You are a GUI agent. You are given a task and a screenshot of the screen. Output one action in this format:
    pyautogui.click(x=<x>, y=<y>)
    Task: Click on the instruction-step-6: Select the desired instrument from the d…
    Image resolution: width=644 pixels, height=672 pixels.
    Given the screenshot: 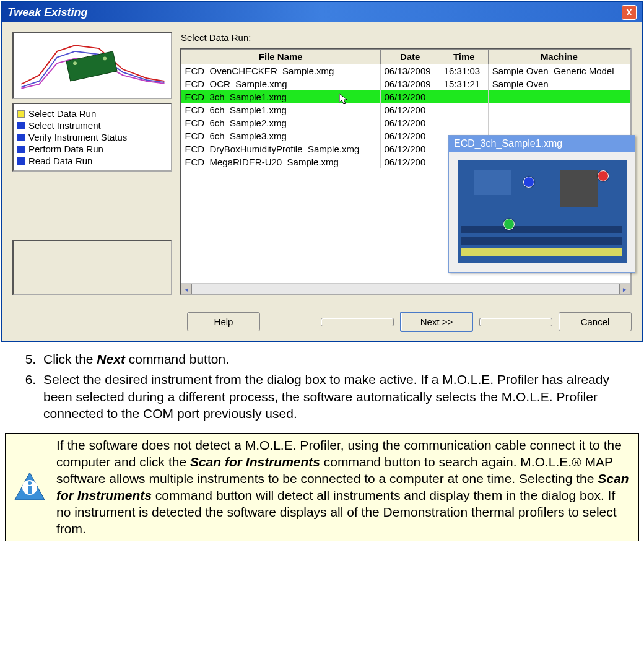 What is the action you would take?
    pyautogui.click(x=333, y=396)
    